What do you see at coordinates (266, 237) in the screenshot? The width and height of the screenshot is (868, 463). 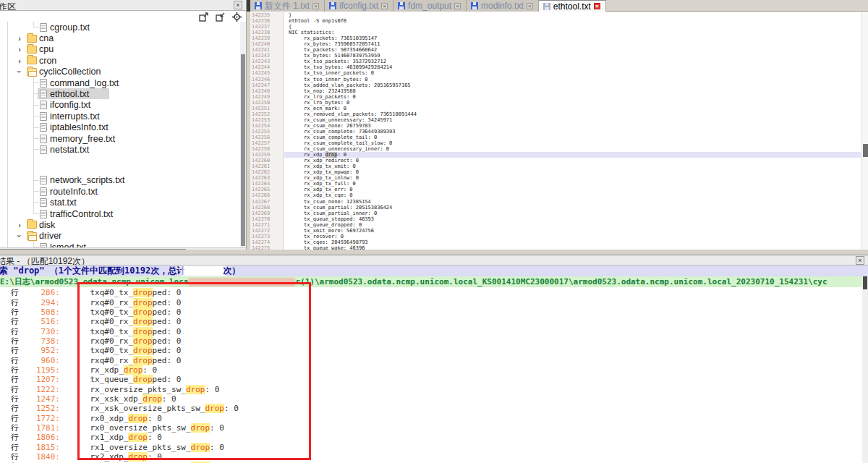 I see `line-number: 142273` at bounding box center [266, 237].